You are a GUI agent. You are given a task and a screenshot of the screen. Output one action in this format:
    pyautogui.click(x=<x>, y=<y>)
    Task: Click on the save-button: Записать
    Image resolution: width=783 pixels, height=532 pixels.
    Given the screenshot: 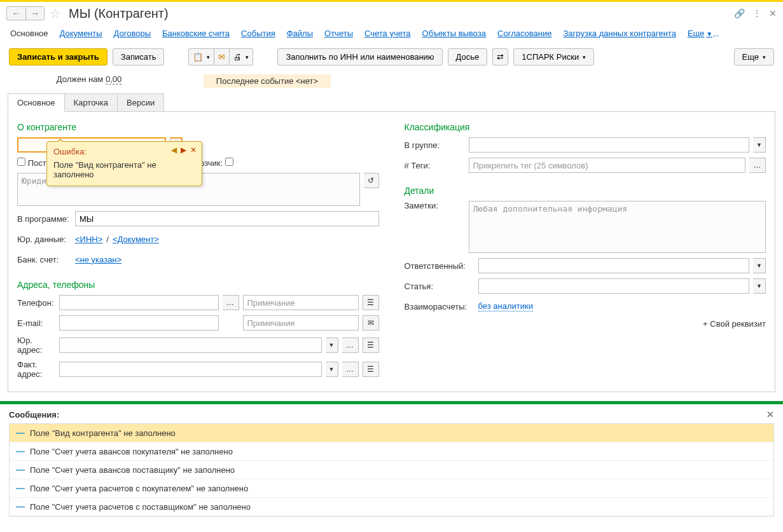 What is the action you would take?
    pyautogui.click(x=139, y=57)
    